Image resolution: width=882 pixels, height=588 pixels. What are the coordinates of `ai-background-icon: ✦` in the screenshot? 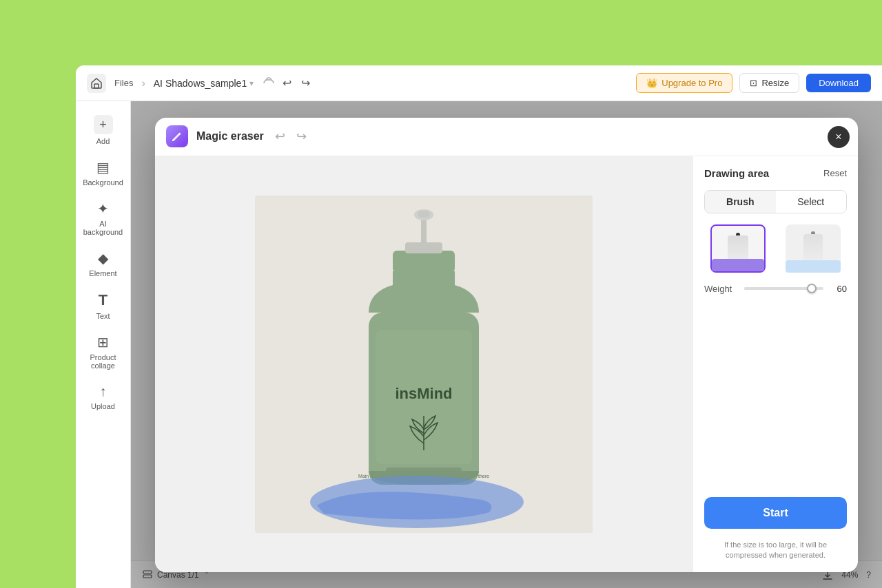 It's located at (103, 209).